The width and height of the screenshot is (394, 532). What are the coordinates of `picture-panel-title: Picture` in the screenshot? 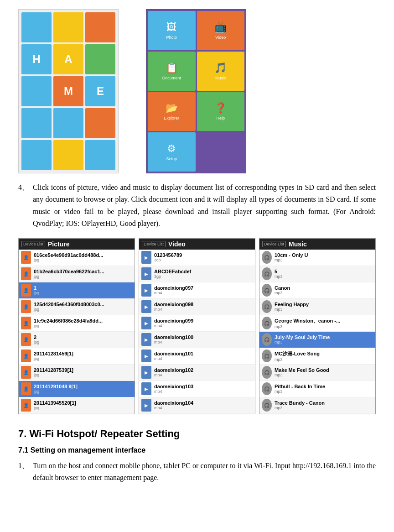 It's located at (58, 244).